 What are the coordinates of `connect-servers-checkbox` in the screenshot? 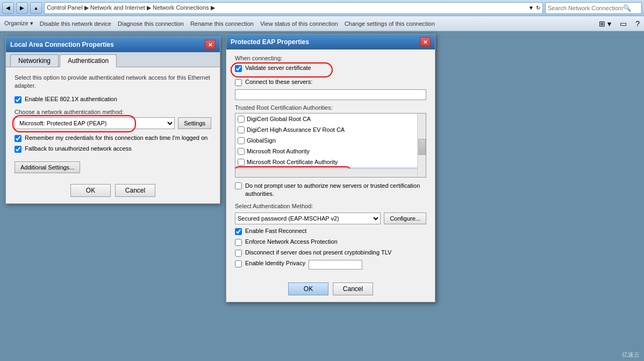 It's located at (239, 83).